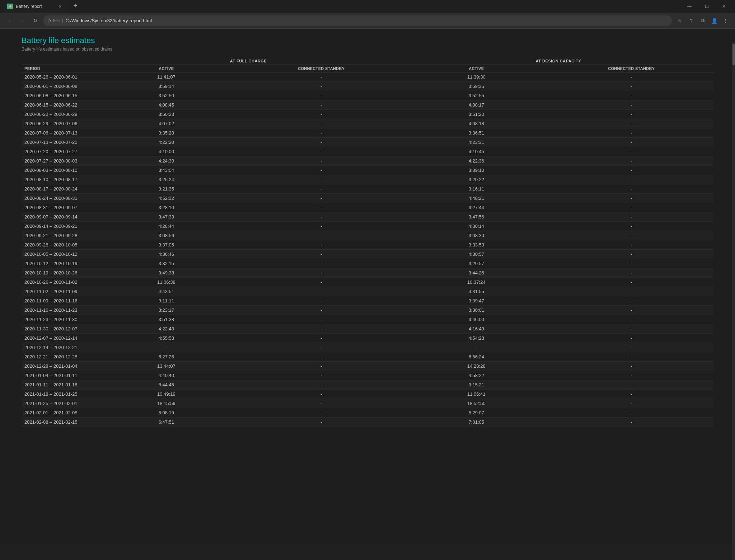 This screenshot has width=735, height=560. Describe the element at coordinates (167, 282) in the screenshot. I see `cell-fc-active: 11:06:38` at that location.